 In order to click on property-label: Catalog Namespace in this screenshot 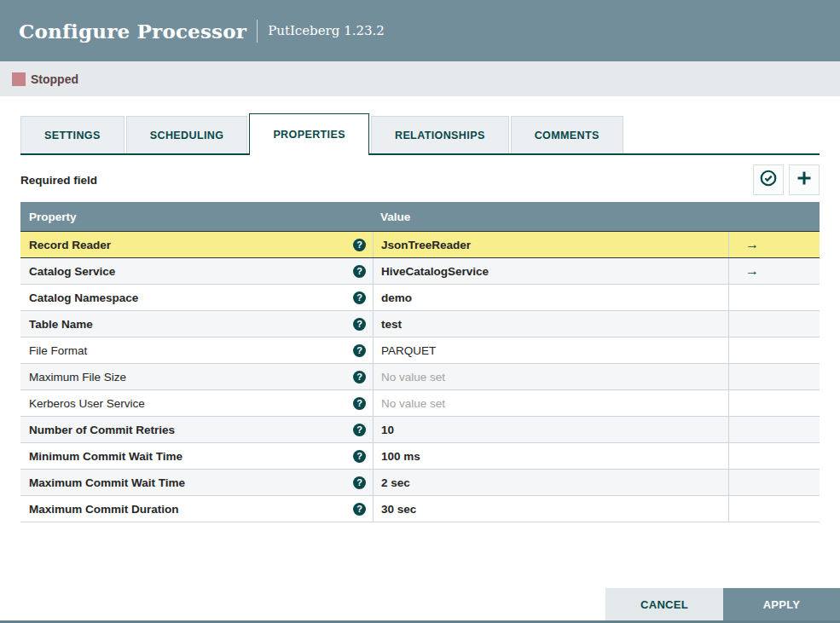, I will do `click(84, 298)`.